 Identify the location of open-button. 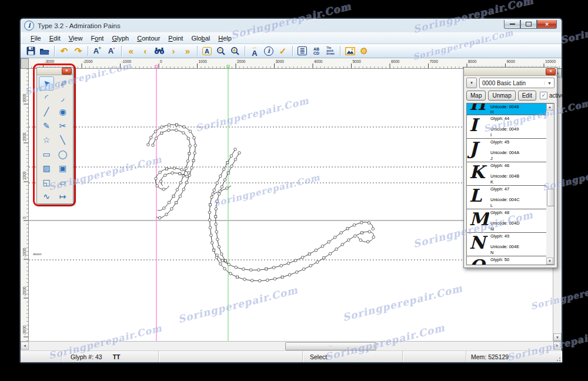
(45, 51).